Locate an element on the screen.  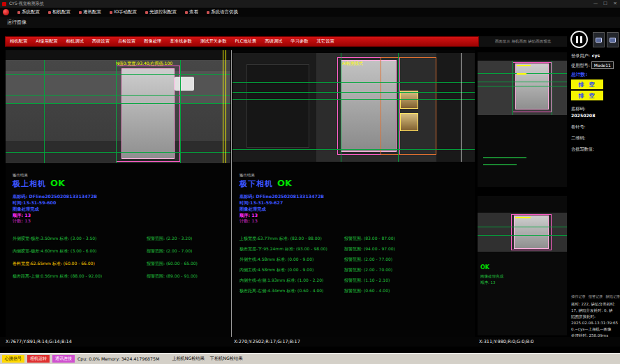
pause-button is located at coordinates (580, 39).